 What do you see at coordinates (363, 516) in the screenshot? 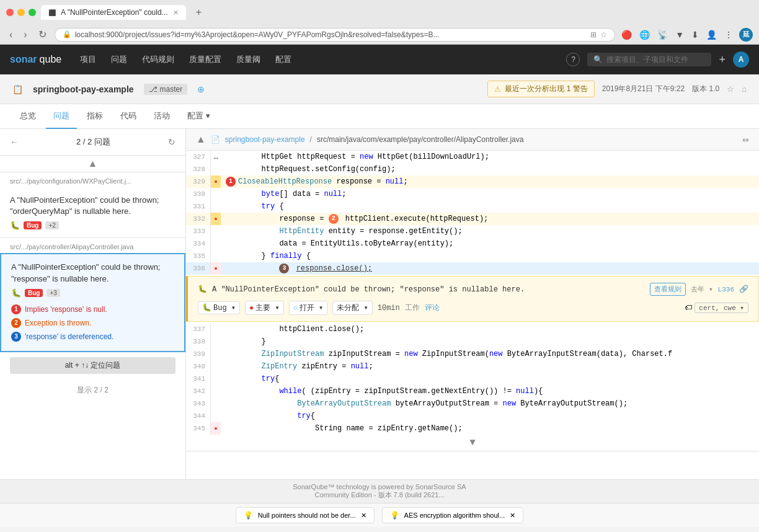
I see `notif-1-close: ✕` at bounding box center [363, 516].